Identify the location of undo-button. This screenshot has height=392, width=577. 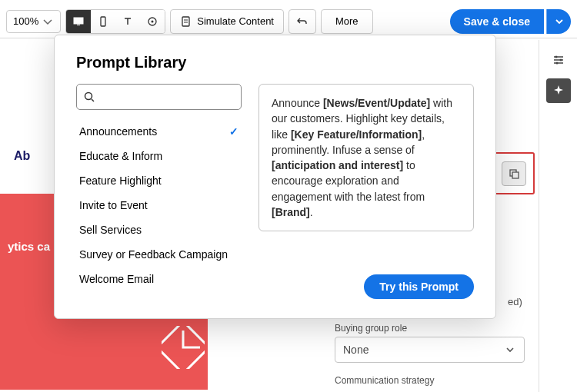
(302, 22).